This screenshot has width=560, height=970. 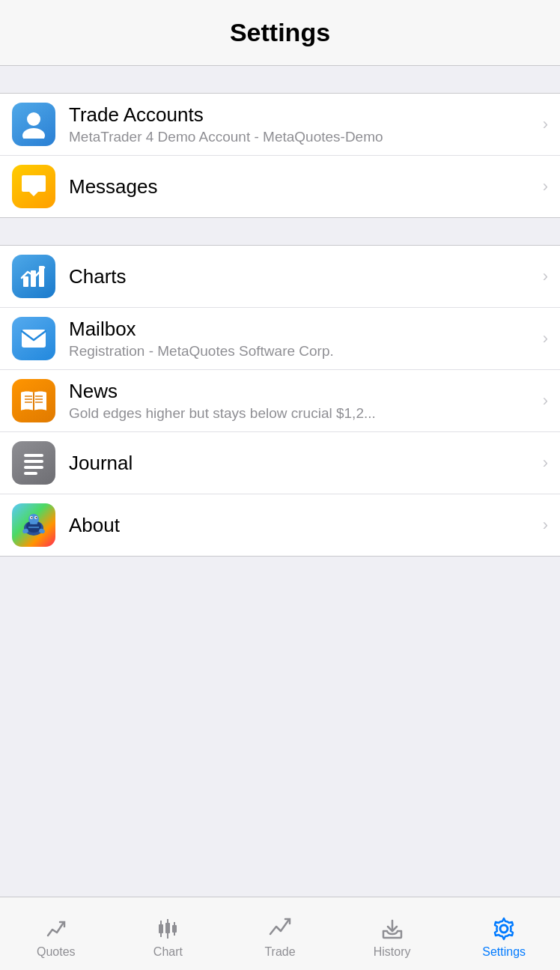 I want to click on trade-icon, so click(x=280, y=929).